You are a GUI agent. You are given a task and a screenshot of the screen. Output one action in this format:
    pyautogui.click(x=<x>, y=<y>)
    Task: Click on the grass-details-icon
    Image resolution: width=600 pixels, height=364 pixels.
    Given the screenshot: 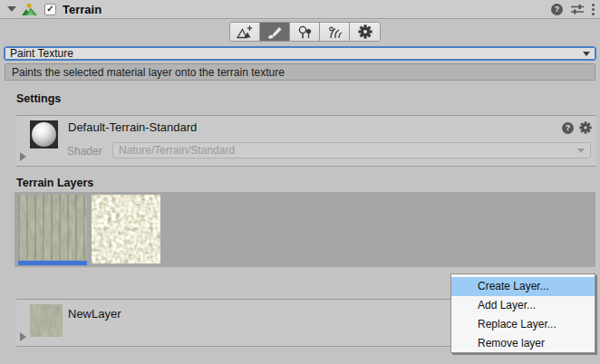 What is the action you would take?
    pyautogui.click(x=335, y=33)
    